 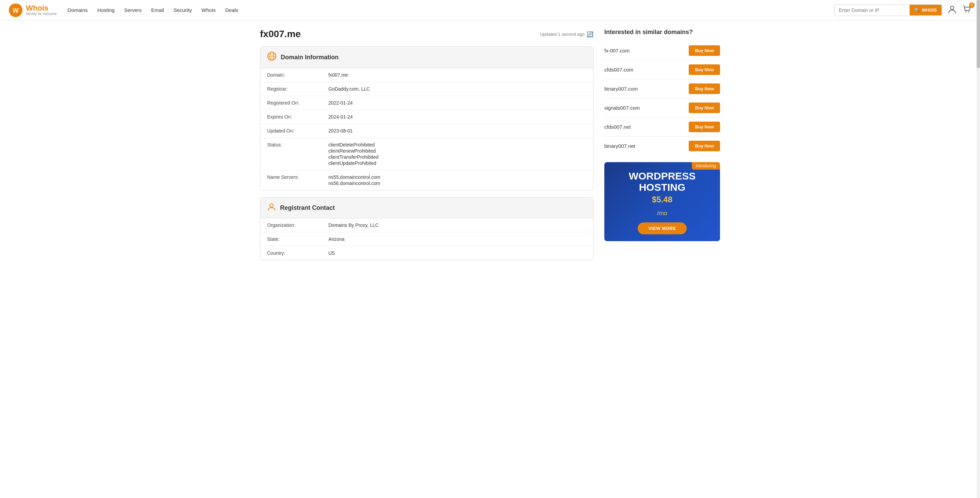 What do you see at coordinates (978, 34) in the screenshot?
I see `scrollbar-thumb` at bounding box center [978, 34].